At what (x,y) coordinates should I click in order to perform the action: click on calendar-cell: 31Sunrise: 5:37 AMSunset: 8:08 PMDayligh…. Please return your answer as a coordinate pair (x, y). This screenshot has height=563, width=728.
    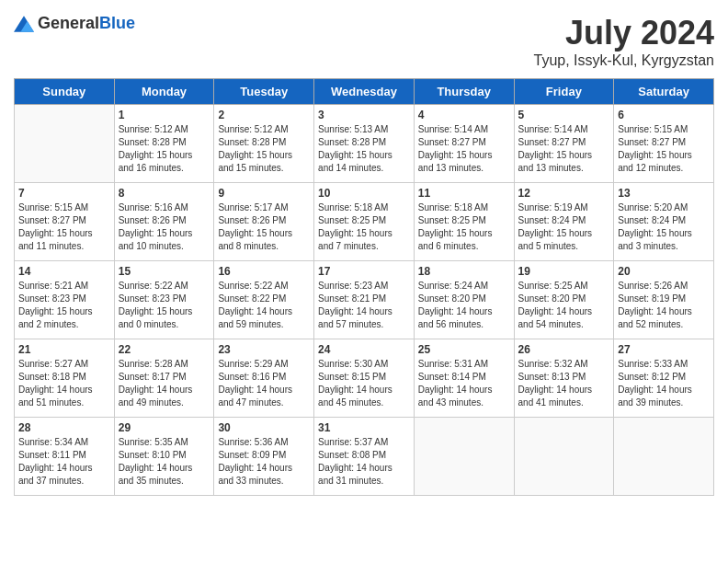
    Looking at the image, I should click on (364, 456).